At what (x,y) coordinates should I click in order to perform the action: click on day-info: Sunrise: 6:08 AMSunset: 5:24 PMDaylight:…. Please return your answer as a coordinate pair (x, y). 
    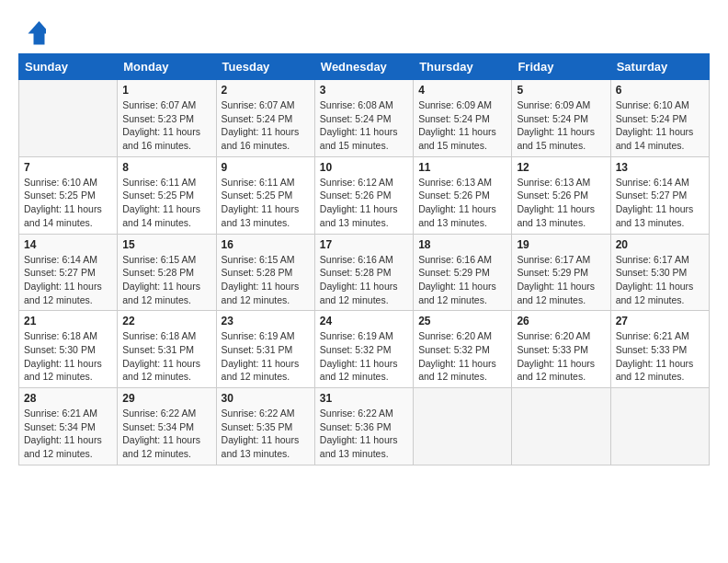
    Looking at the image, I should click on (364, 125).